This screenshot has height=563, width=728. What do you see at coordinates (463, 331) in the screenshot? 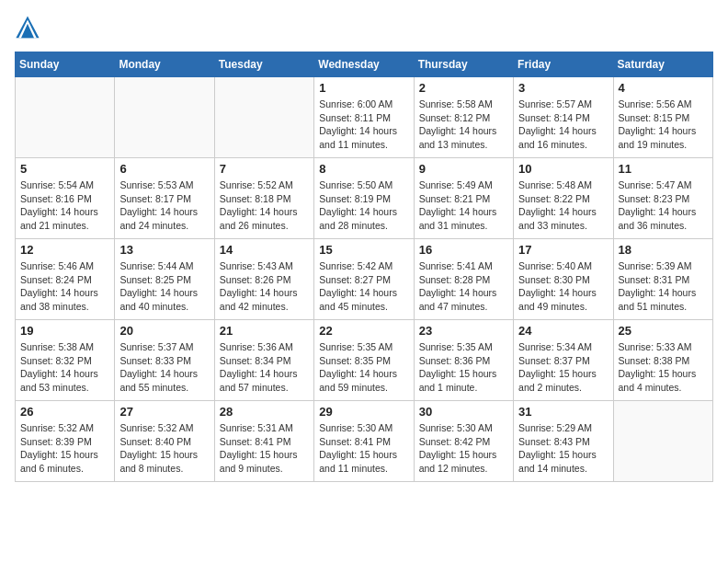
I see `day-number: 23` at bounding box center [463, 331].